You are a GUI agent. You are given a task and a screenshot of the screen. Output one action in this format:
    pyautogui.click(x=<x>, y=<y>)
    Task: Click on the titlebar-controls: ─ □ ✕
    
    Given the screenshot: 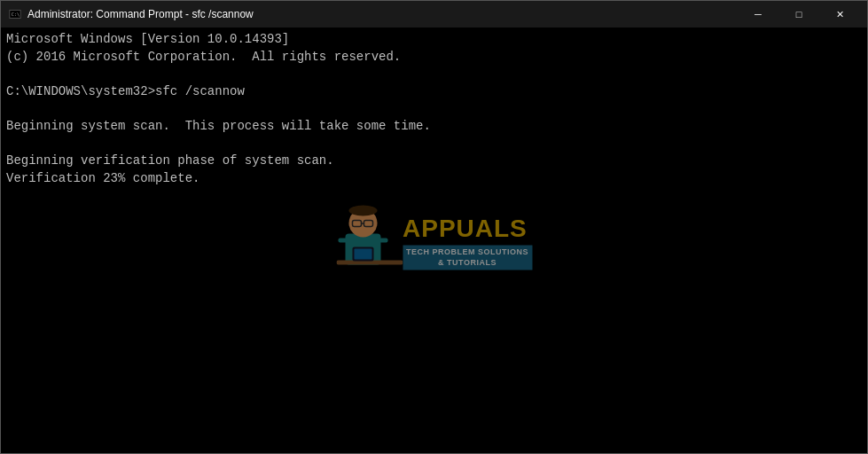 What is the action you would take?
    pyautogui.click(x=799, y=14)
    